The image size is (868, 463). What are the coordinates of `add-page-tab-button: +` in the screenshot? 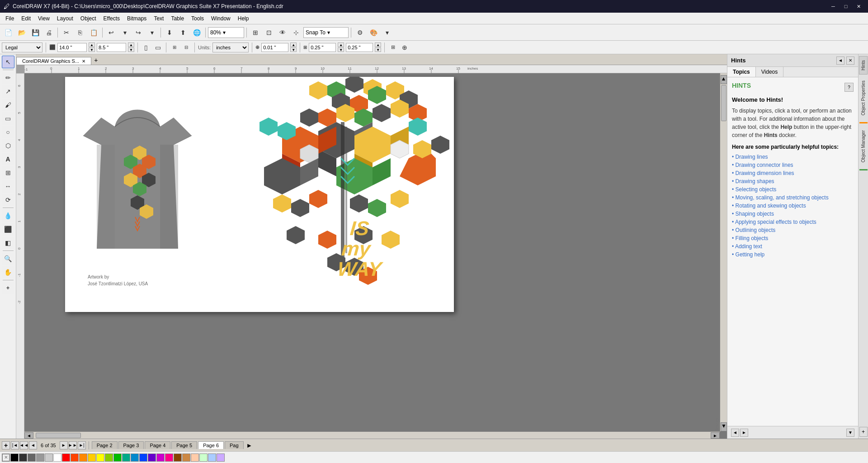 It's located at (6, 445).